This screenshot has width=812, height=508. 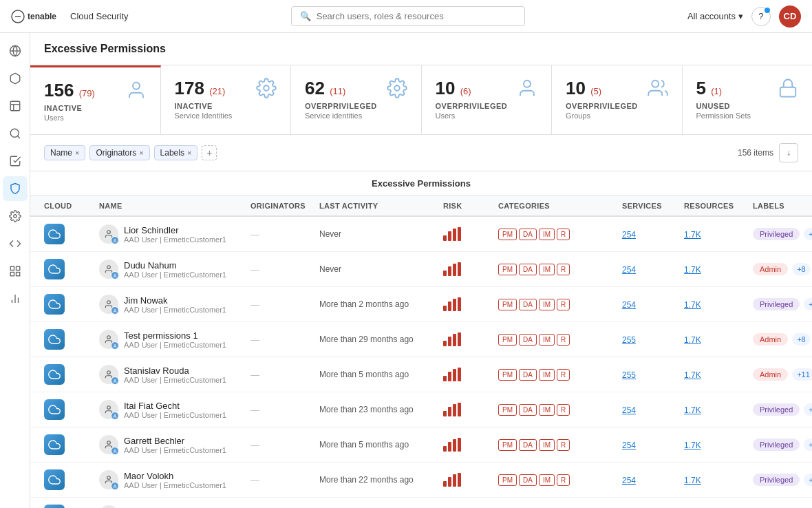 What do you see at coordinates (175, 410) in the screenshot?
I see `user-cell: A Itai Fiat Gecht AAD User | ErmeticCust…` at bounding box center [175, 410].